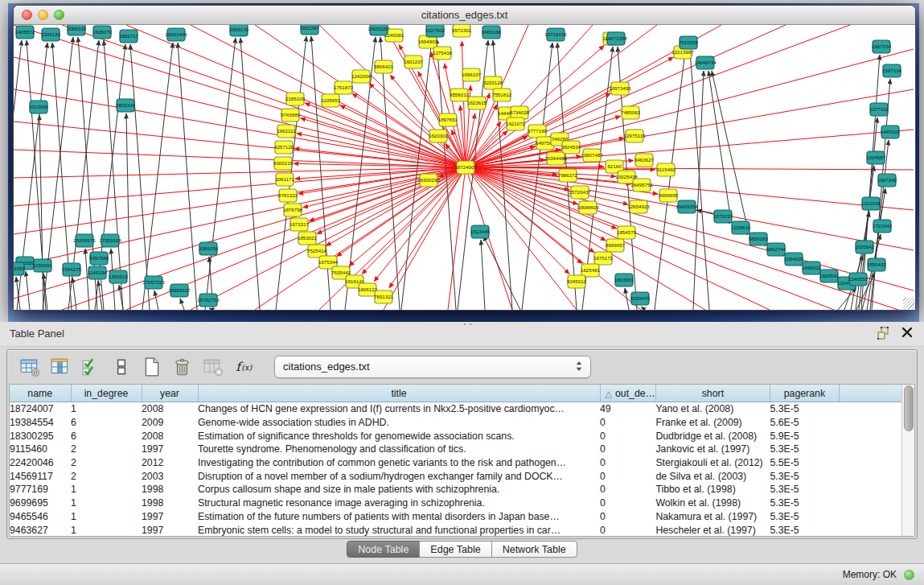  What do you see at coordinates (429, 180) in the screenshot?
I see `network-node: 18300295` at bounding box center [429, 180].